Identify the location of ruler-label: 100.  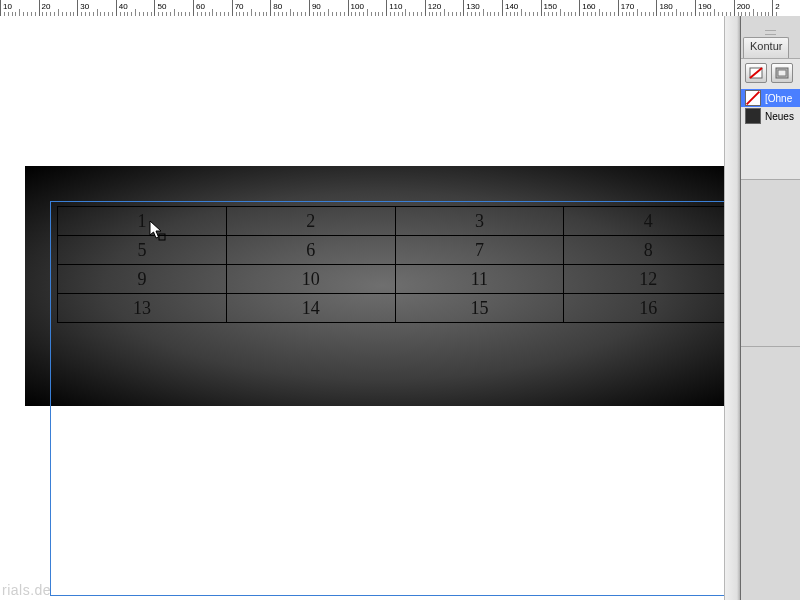
(358, 6).